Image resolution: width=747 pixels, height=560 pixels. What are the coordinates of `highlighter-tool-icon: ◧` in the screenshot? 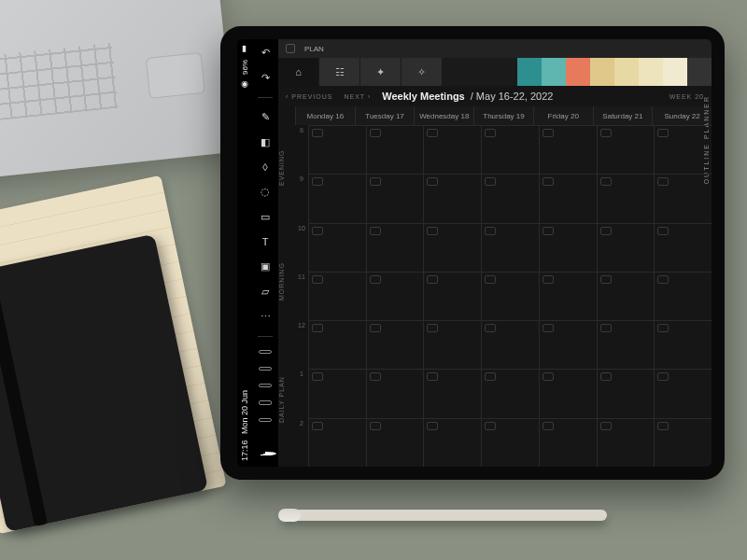 It's located at (265, 142).